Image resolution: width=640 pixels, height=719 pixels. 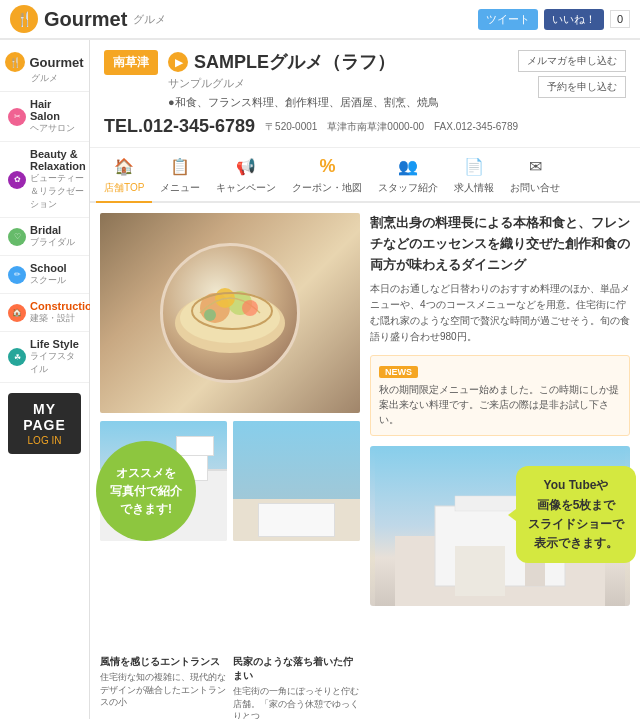 What do you see at coordinates (338, 80) in the screenshot?
I see `shop-name-section: ▶ SAMPLEグルメ（ラフ） サンプルグルメ ●和食、フランス料理、創作料理、…` at bounding box center [338, 80].